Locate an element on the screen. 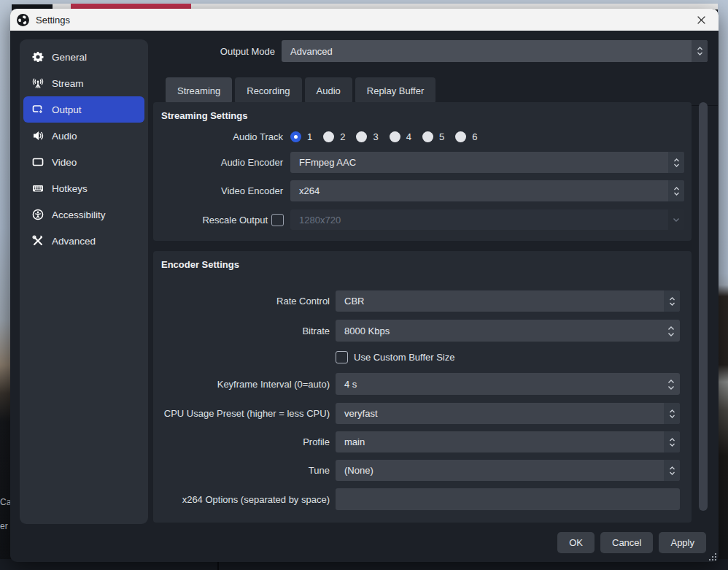 The width and height of the screenshot is (728, 570). tab-audio: Audio is located at coordinates (328, 90).